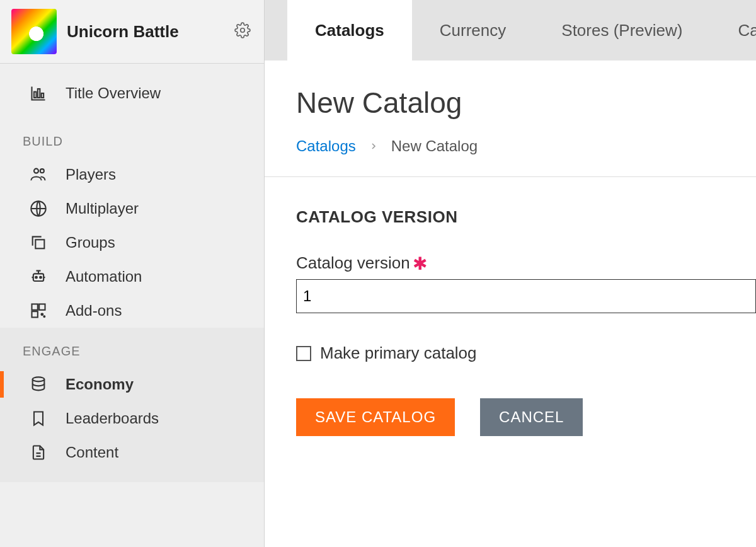 The height and width of the screenshot is (547, 756). What do you see at coordinates (326, 146) in the screenshot?
I see `breadcrumb-parent-link: Catalogs` at bounding box center [326, 146].